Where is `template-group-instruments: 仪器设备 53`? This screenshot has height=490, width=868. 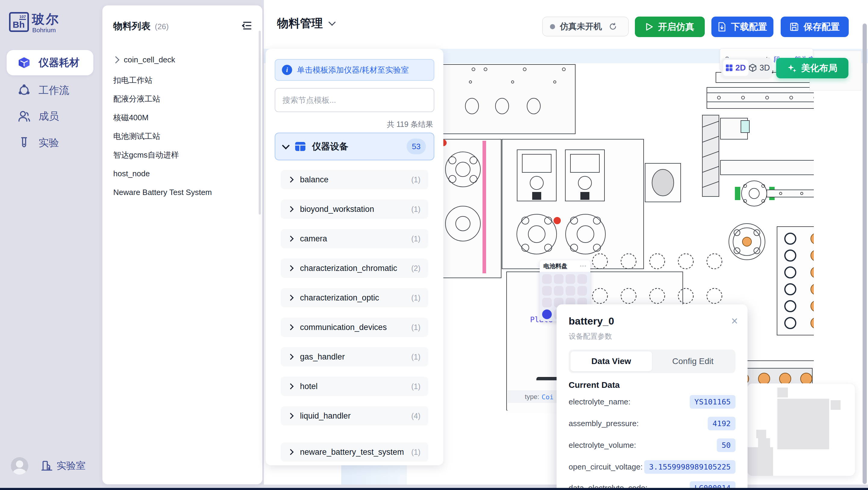 template-group-instruments: 仪器设备 53 is located at coordinates (354, 146).